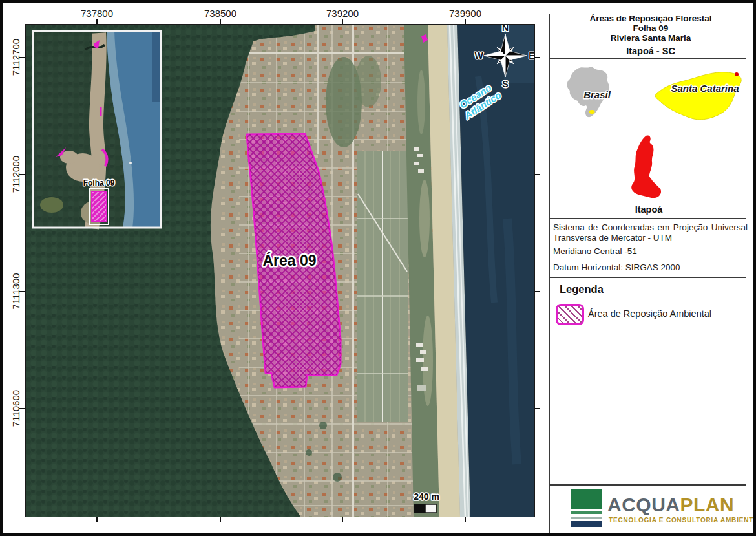  Describe the element at coordinates (342, 13) in the screenshot. I see `x-coordinate-label: 739200` at that location.